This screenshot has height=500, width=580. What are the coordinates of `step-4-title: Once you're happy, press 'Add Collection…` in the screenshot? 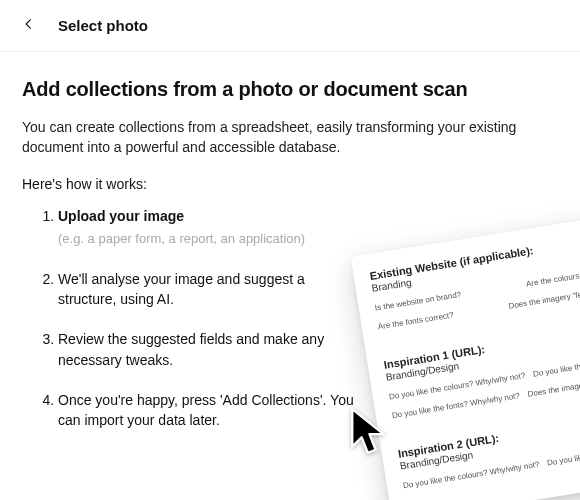 It's located at (206, 410).